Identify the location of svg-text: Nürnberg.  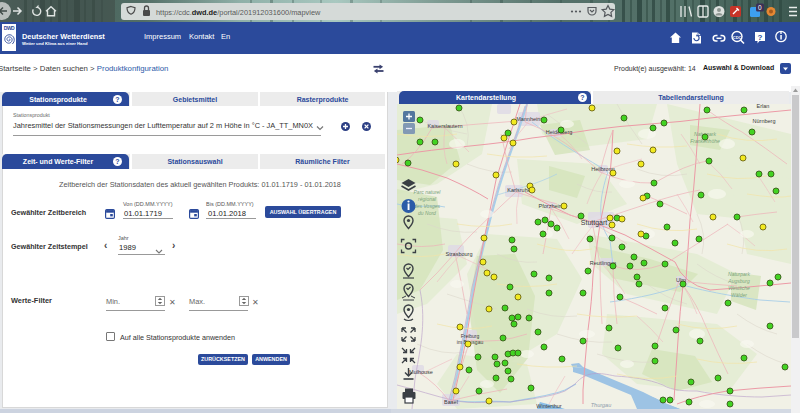
(764, 121).